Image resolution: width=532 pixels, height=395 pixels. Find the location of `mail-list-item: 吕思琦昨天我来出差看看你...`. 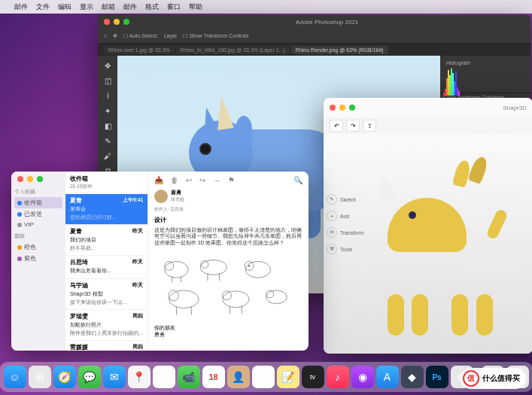

mail-list-item: 吕思琦昨天我来出差看看你... is located at coordinates (107, 268).